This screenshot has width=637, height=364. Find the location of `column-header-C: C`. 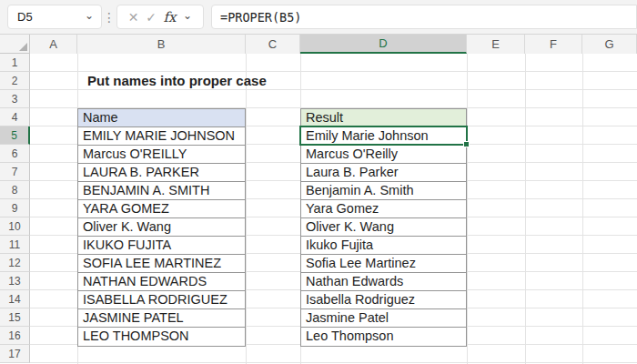

column-header-C: C is located at coordinates (273, 44).